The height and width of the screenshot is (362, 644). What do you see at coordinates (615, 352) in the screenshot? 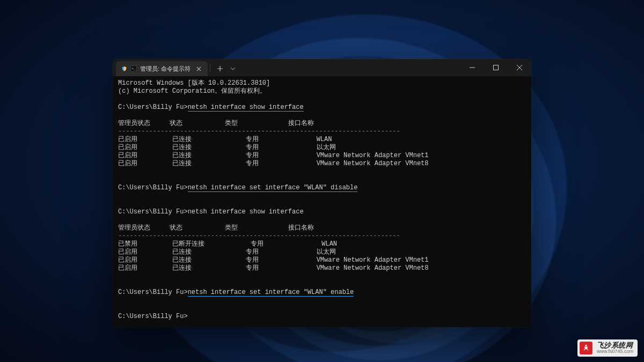
I see `watermark-url: www.fs0745.com` at bounding box center [615, 352].